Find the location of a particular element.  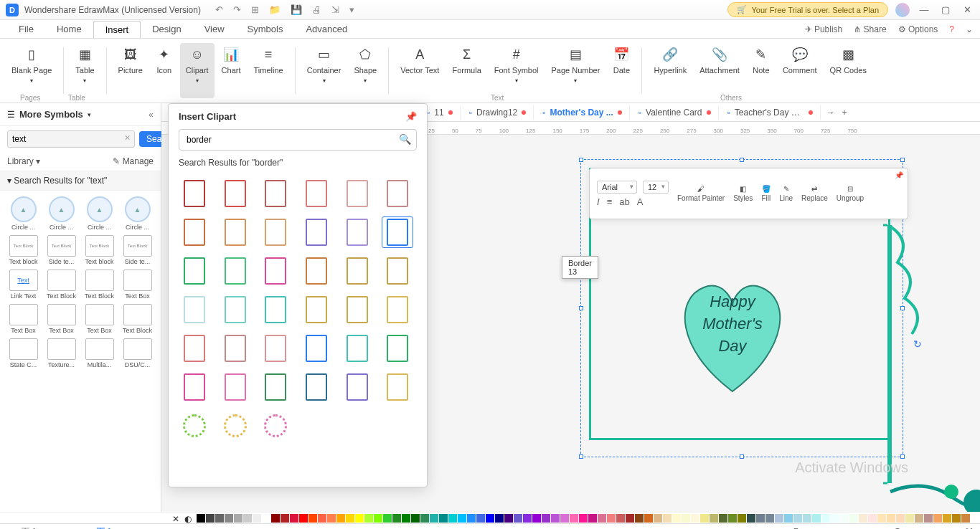

container-button: ▭Container▾ is located at coordinates (324, 70).